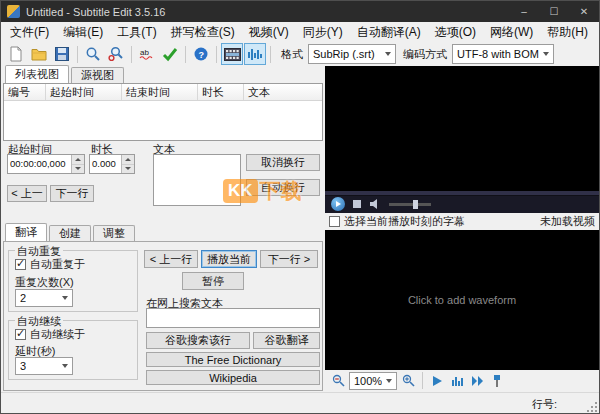 The height and width of the screenshot is (414, 600). I want to click on column-start-time: 起始时间, so click(84, 92).